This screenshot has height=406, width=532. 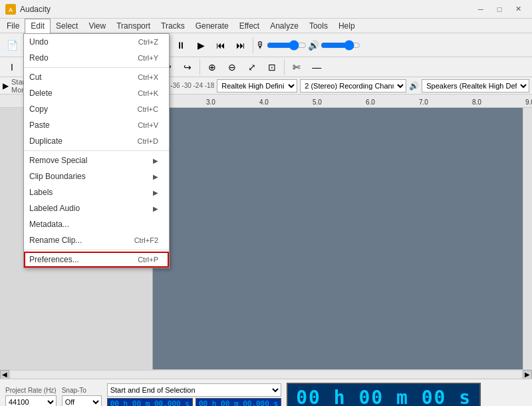 I want to click on menu-undo: Undo Ctrl+Z, so click(x=96, y=42).